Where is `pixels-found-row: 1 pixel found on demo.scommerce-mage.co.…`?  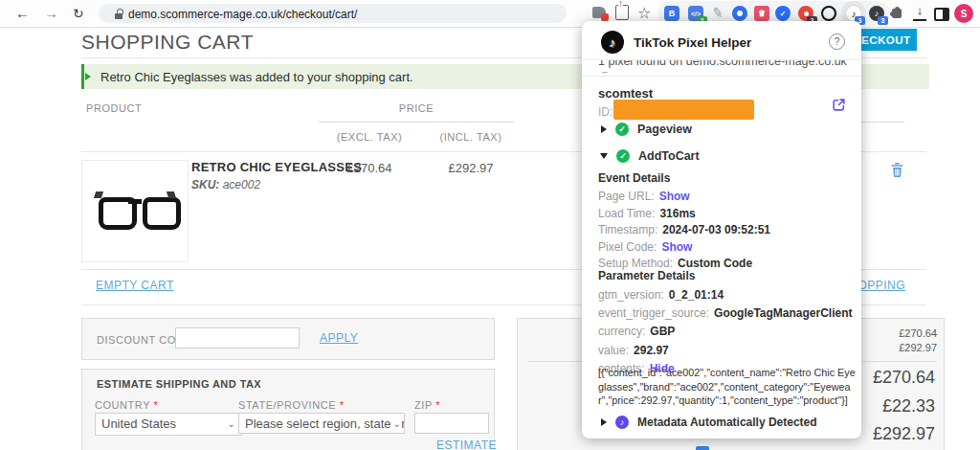 pixels-found-row: 1 pixel found on demo.scommerce-mage.co.… is located at coordinates (724, 67).